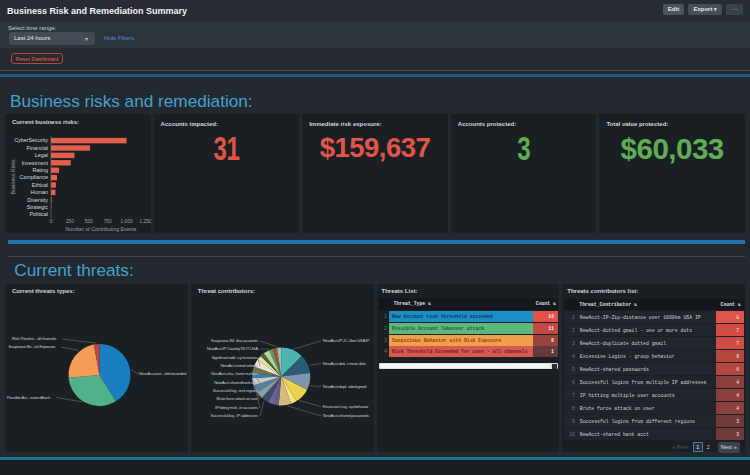  I want to click on svg-text: Rating, so click(40, 170).